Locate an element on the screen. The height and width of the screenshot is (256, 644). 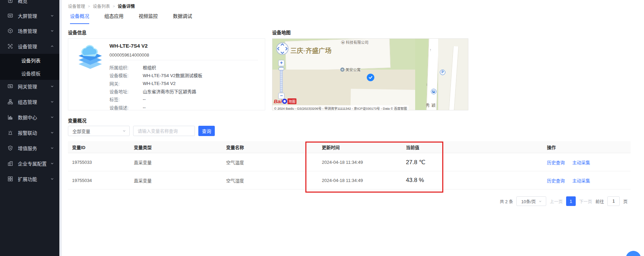
sidebar-item-label: 组态管理 is located at coordinates (27, 102).